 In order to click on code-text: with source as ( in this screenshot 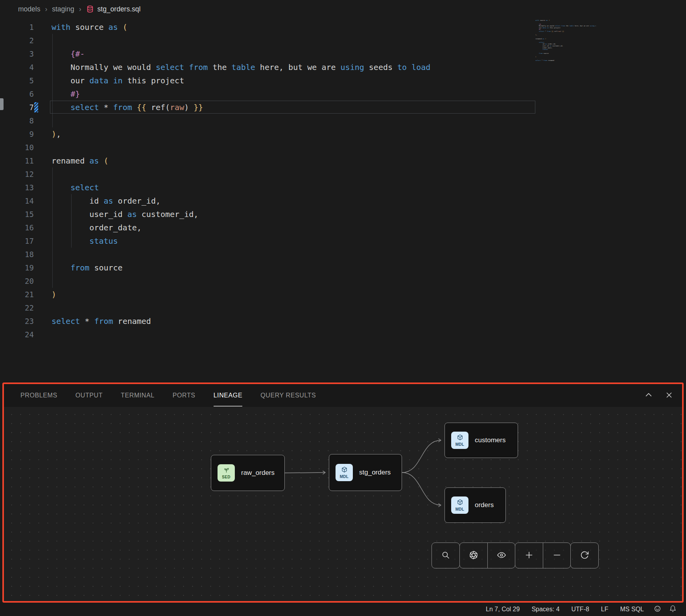, I will do `click(90, 27)`.